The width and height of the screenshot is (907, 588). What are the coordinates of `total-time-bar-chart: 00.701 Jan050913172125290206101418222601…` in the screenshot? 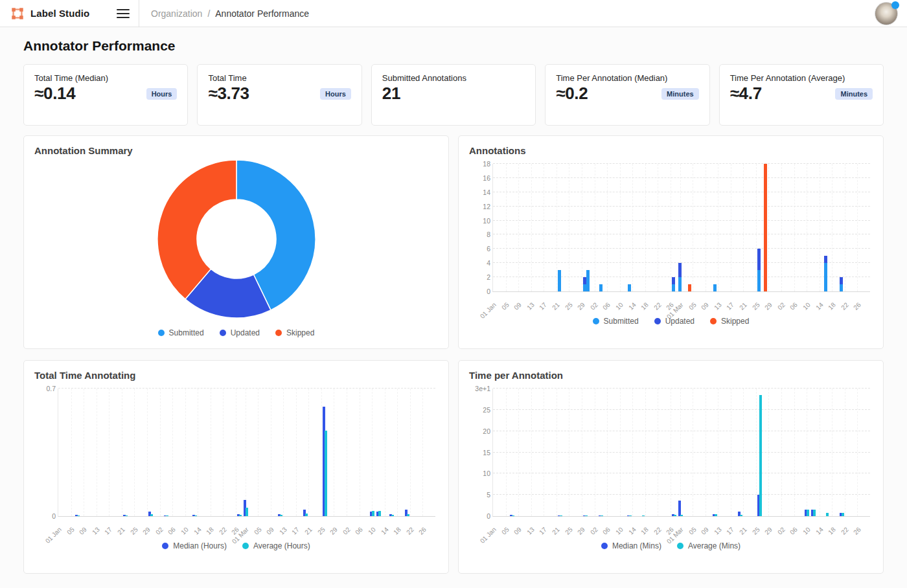 It's located at (236, 470).